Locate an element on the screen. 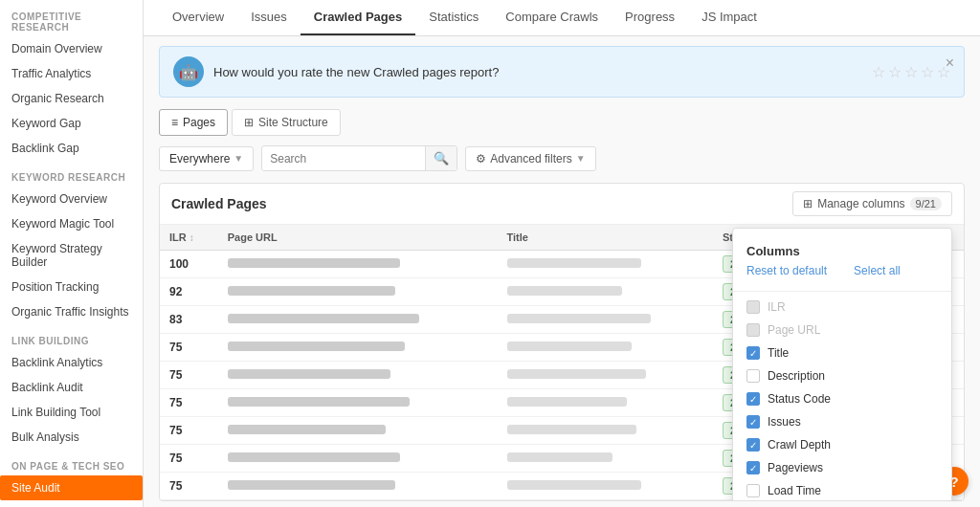 The height and width of the screenshot is (507, 980). search-button: 🔍 is located at coordinates (440, 159).